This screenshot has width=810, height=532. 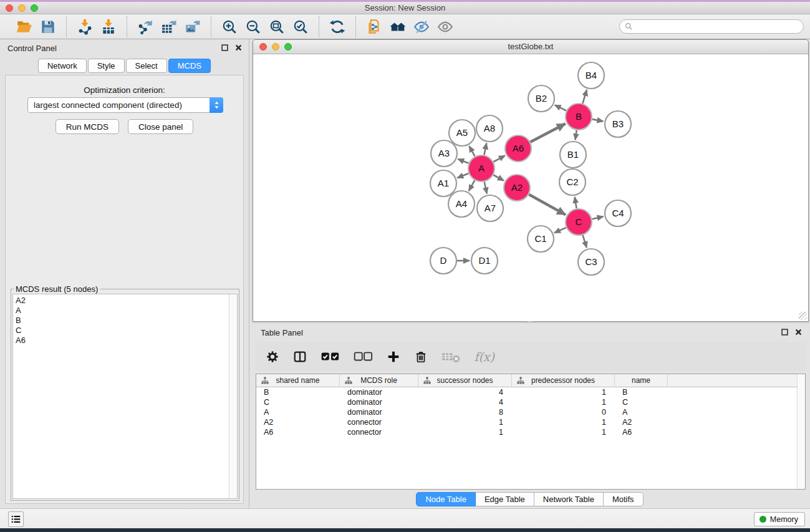 I want to click on result-list-item: B, so click(x=122, y=321).